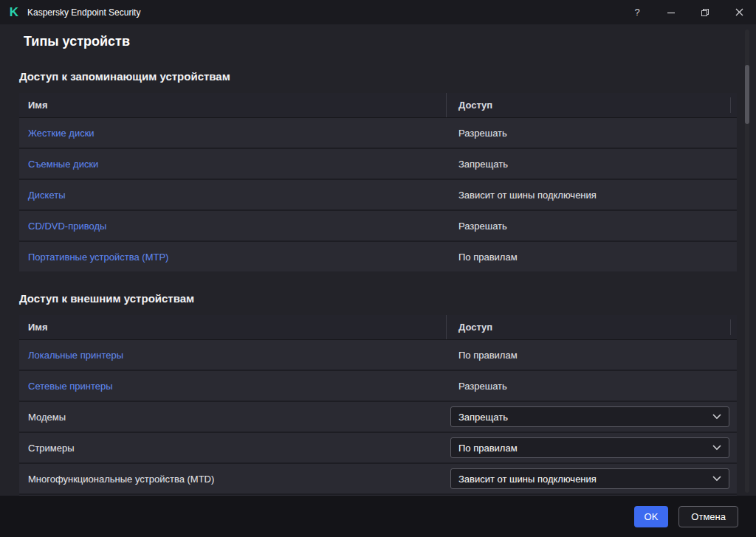  I want to click on table-row: Локальные принтеры По правилам, so click(378, 356).